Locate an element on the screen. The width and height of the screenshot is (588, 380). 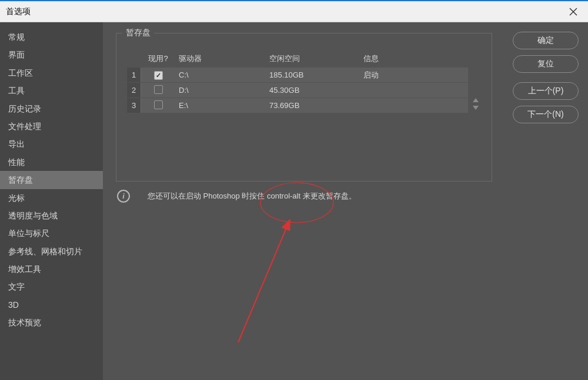
sidebar-item: 单位与标尺 is located at coordinates (52, 233).